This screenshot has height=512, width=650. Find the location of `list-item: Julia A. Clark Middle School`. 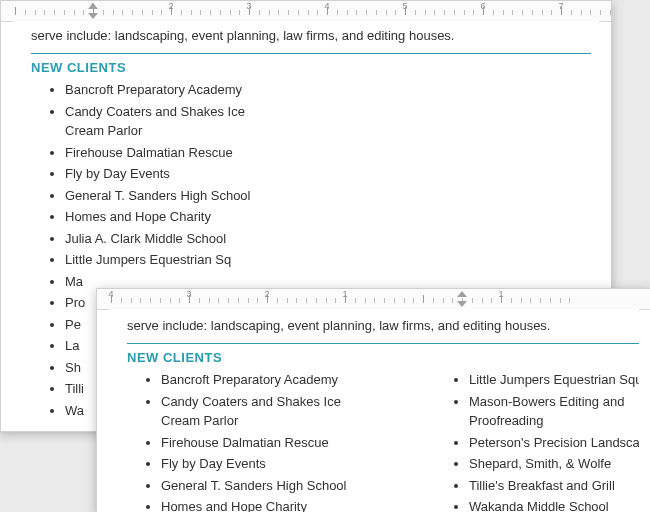

list-item: Julia A. Clark Middle School is located at coordinates (170, 239).